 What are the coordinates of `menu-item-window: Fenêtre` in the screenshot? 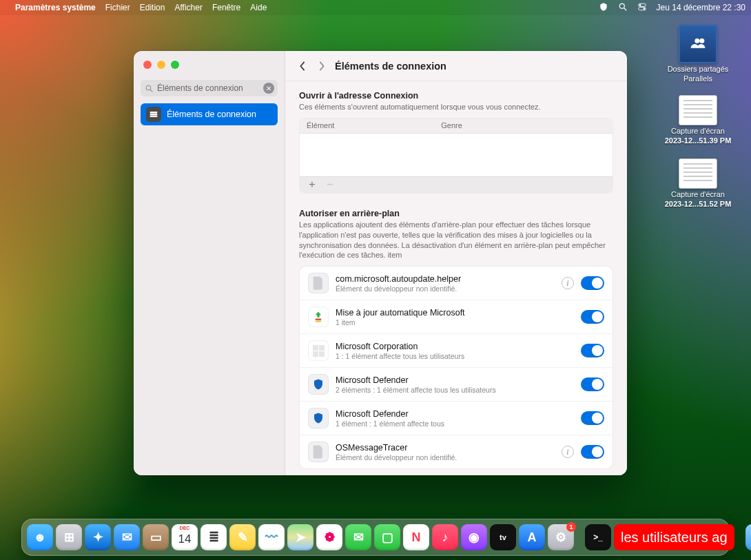 It's located at (226, 8).